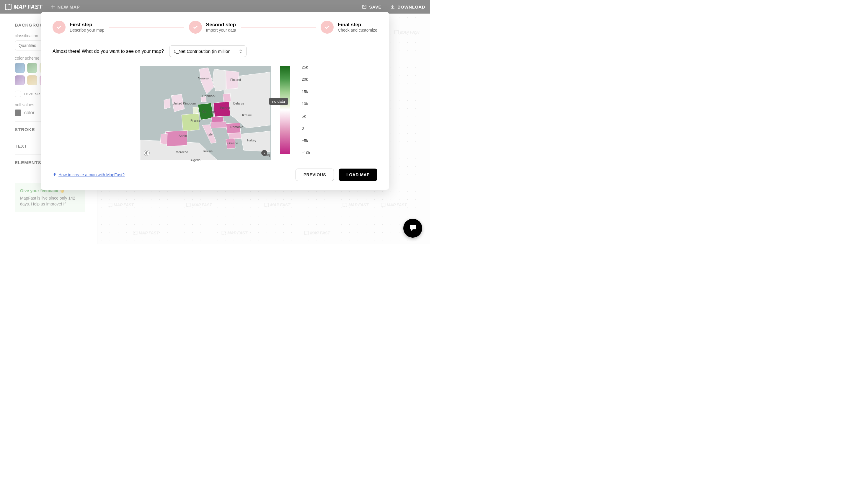  I want to click on data-column-select: 1_Net Contribution (in million, so click(208, 51).